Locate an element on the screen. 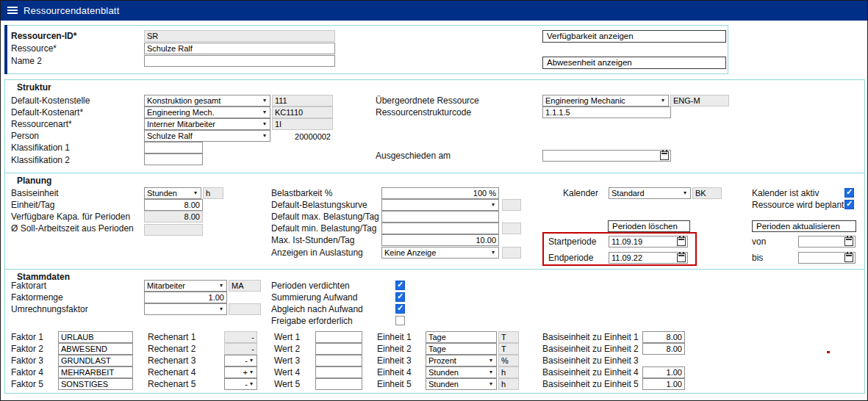 The width and height of the screenshot is (868, 401). active-section-indicator is located at coordinates (6, 50).